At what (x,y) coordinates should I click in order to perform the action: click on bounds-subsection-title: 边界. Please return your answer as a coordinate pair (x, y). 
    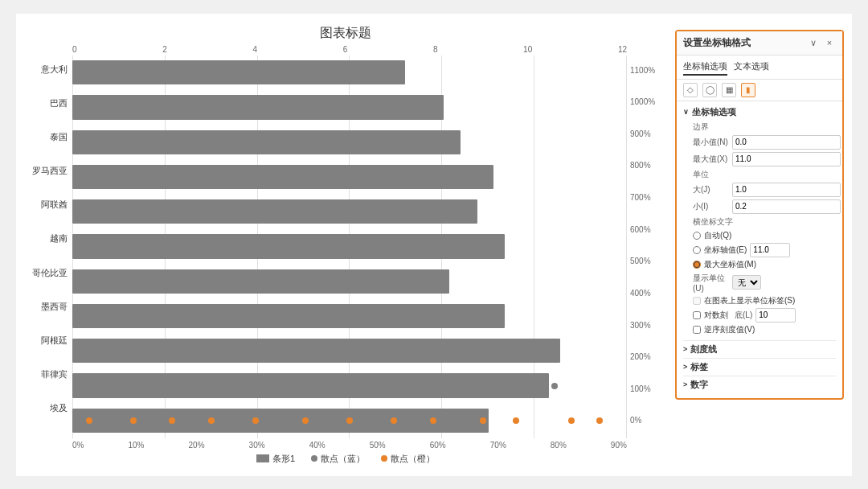
    Looking at the image, I should click on (764, 127).